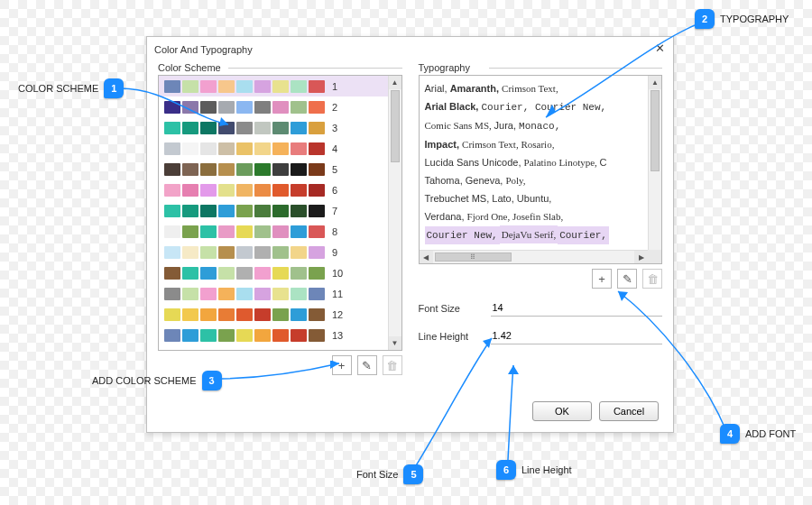 The height and width of the screenshot is (505, 812). What do you see at coordinates (536, 106) in the screenshot?
I see `typography-row: Arial Black, Courier, Courier New,` at bounding box center [536, 106].